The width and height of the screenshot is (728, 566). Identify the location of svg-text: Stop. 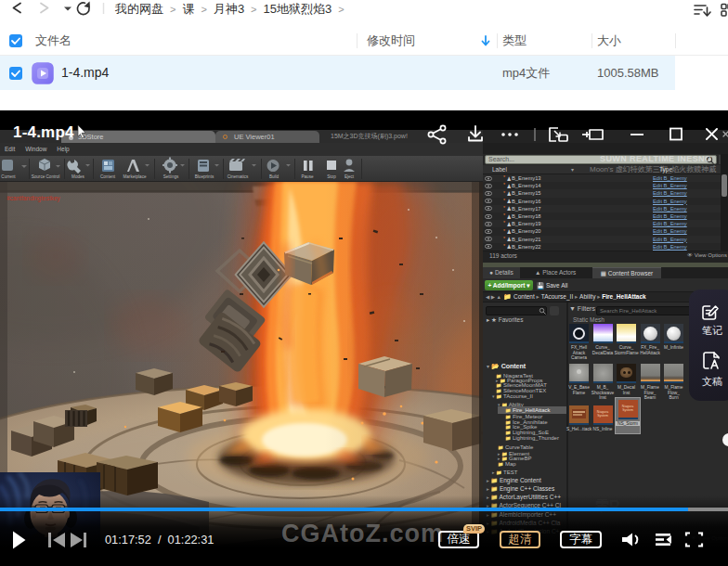
(332, 176).